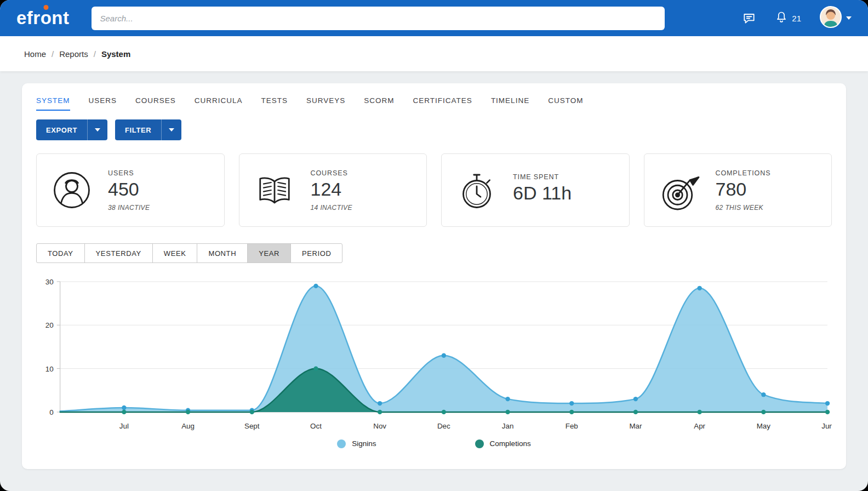 The height and width of the screenshot is (491, 868). Describe the element at coordinates (190, 253) in the screenshot. I see `time-range-toggle: TODAY YESTERDAY WEEK MONTH YEAR PERIOD` at that location.